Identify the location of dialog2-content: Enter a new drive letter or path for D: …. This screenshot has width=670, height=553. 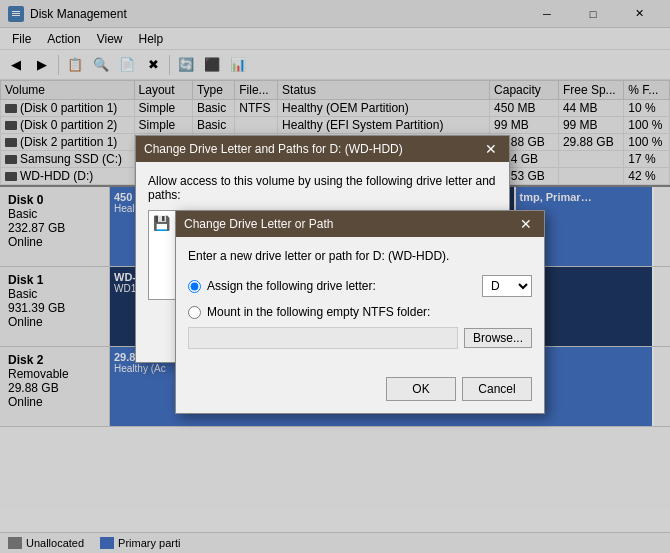
(360, 303).